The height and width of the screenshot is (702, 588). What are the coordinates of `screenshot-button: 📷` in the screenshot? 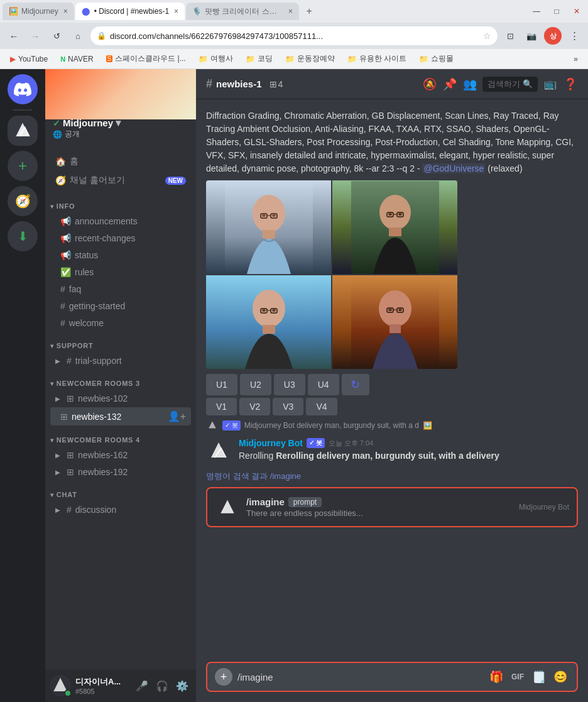 It's located at (531, 36).